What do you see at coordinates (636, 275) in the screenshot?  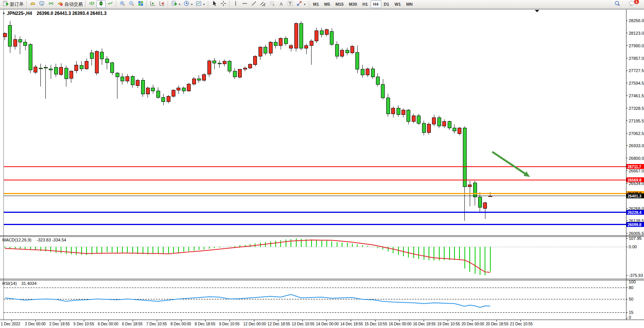 I see `macd-tick-label: -375.93` at bounding box center [636, 275].